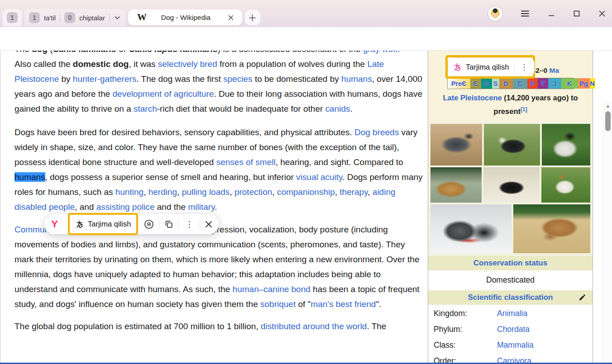 This screenshot has width=612, height=364. Describe the element at coordinates (169, 224) in the screenshot. I see `copy-icon` at that location.